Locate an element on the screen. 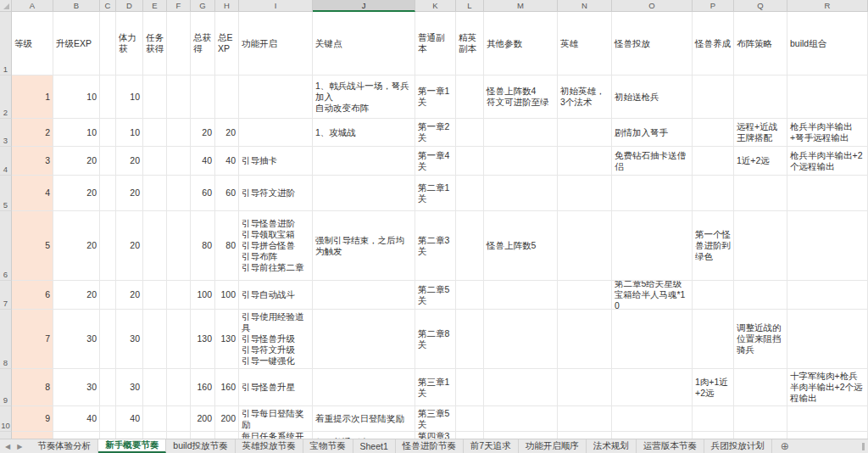 The image size is (868, 453). sheet-tab-3: 英雄投放节奏 is located at coordinates (270, 446).